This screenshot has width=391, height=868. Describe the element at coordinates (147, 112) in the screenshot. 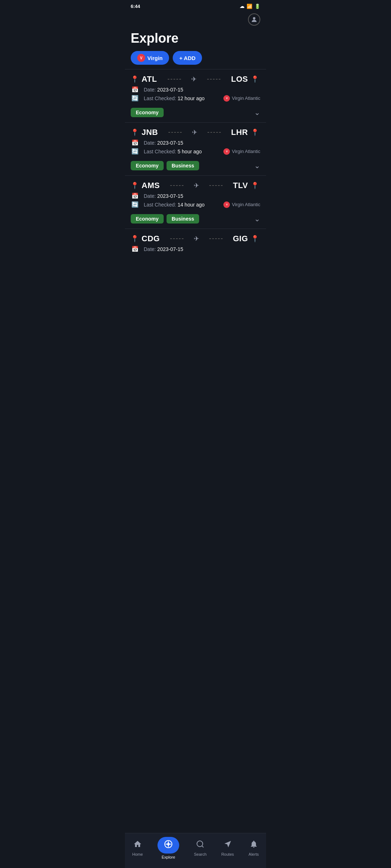

I see `class-pills-1: Economy` at that location.